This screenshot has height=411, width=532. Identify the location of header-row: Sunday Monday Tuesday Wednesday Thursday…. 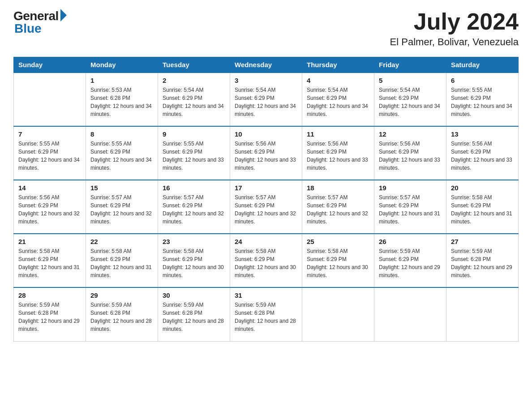
(266, 65).